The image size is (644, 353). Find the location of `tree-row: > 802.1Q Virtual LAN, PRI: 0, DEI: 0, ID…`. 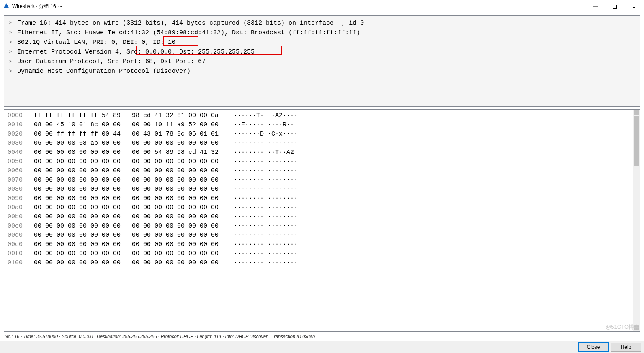

tree-row: > 802.1Q Virtual LAN, PRI: 0, DEI: 0, ID… is located at coordinates (322, 43).